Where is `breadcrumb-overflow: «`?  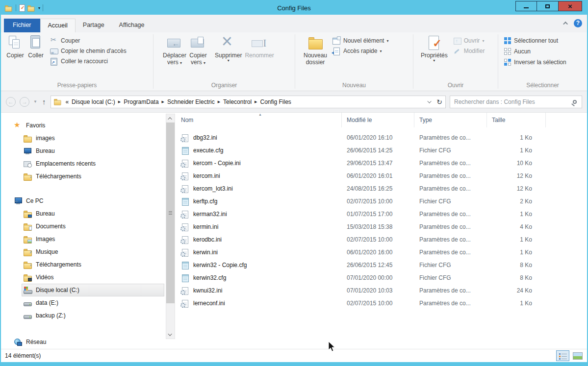
breadcrumb-overflow: « is located at coordinates (67, 102).